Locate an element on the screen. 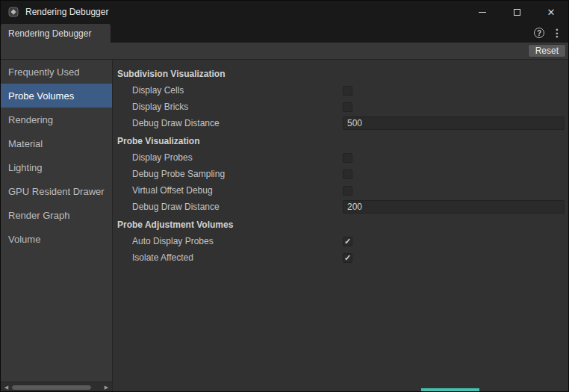  reset-button: Reset is located at coordinates (547, 51).